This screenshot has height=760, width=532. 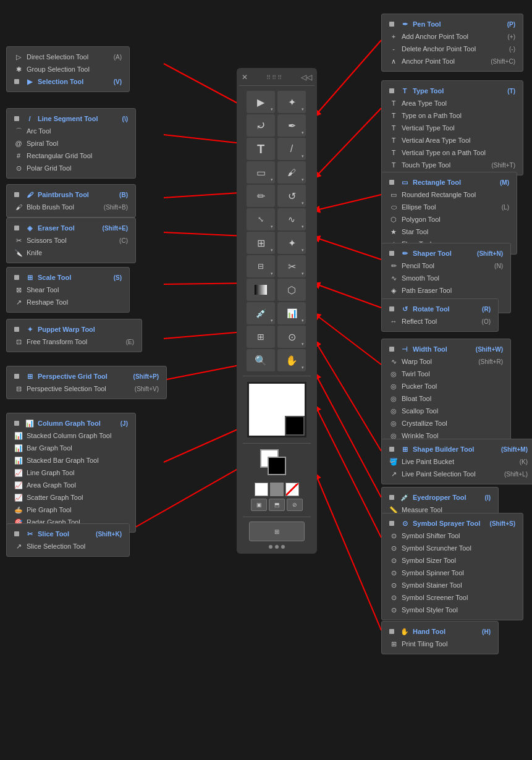 I want to click on live-paint-bucket-item: 🪣 Live Paint Bucket (K), so click(x=457, y=462).